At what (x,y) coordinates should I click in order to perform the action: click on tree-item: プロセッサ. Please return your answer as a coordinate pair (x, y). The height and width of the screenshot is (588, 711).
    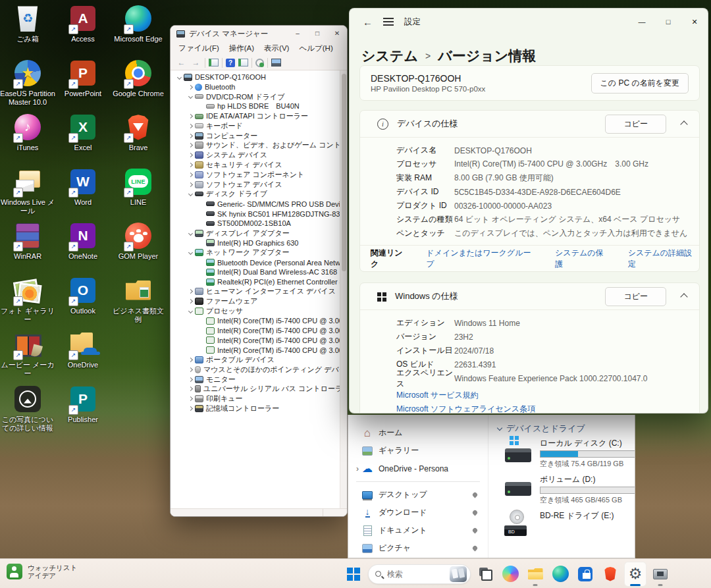
    Looking at the image, I should click on (259, 311).